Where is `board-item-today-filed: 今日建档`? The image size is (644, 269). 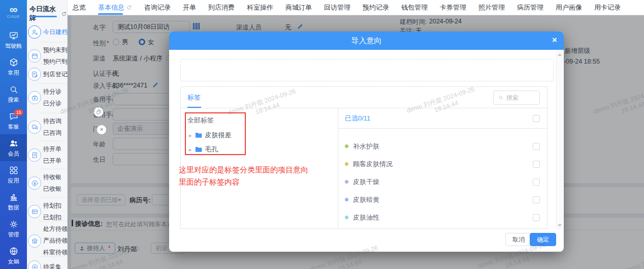 board-item-today-filed: 今日建档 is located at coordinates (47, 32).